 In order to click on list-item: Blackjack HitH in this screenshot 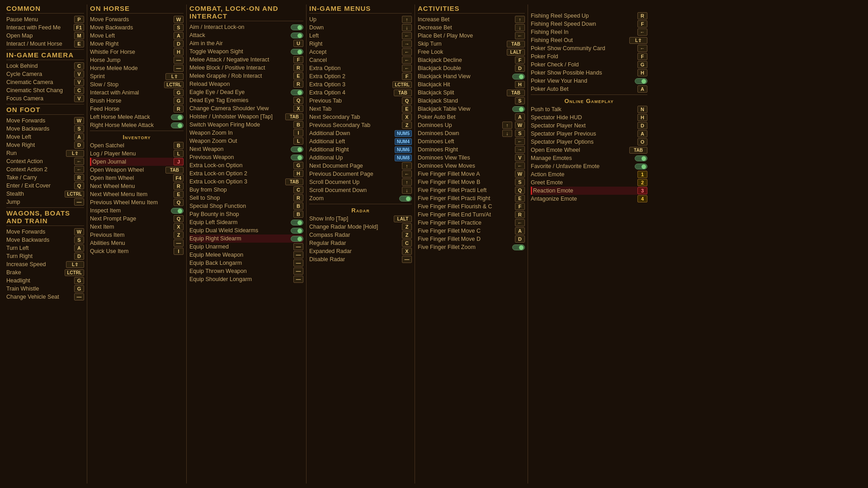, I will do `click(471, 84)`.